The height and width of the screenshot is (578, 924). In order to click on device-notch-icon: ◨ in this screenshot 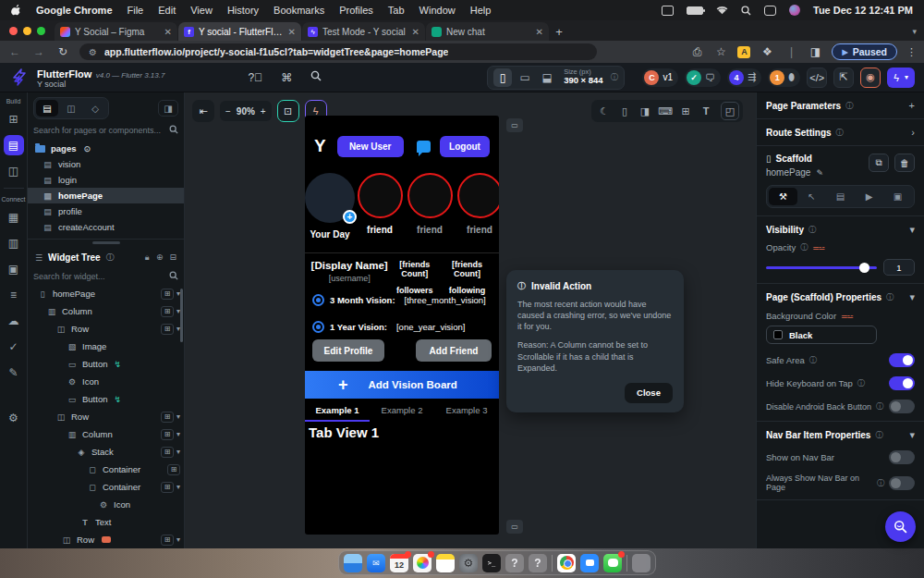, I will do `click(645, 111)`.